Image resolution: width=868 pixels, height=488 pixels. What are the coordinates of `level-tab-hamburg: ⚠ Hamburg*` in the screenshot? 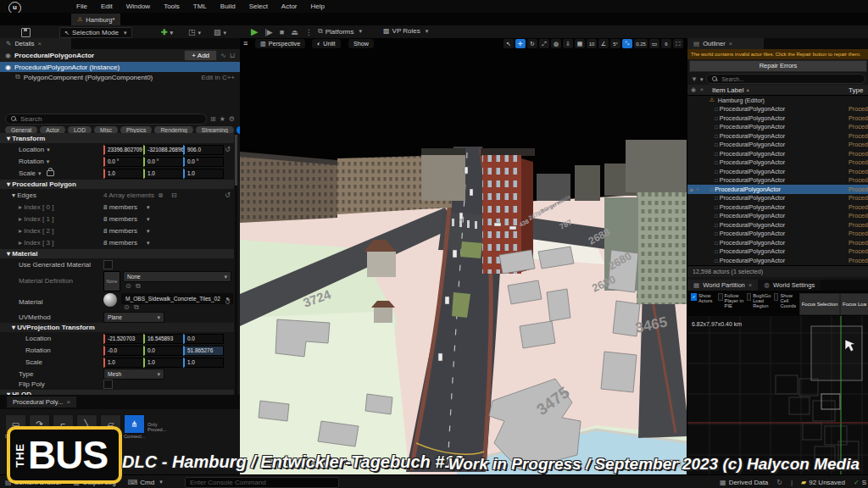 It's located at (96, 19).